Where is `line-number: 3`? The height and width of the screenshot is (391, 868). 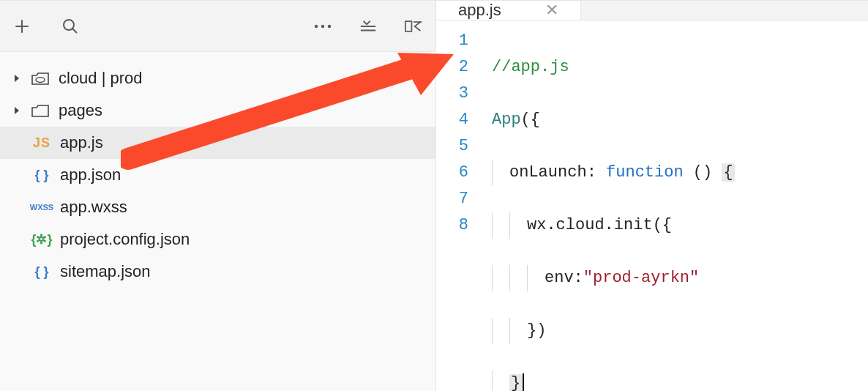 line-number: 3 is located at coordinates (452, 94).